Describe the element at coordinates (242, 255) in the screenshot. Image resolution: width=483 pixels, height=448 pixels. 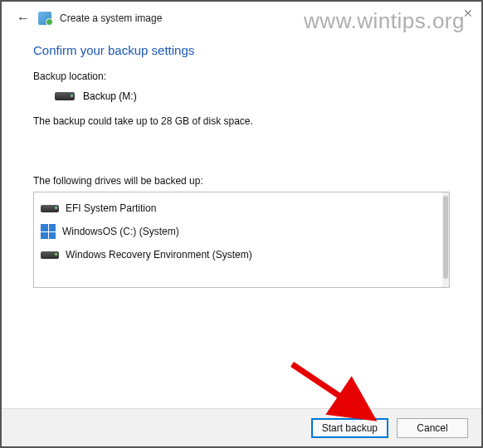
I see `list-item: Windows Recovery Environment (System)` at that location.